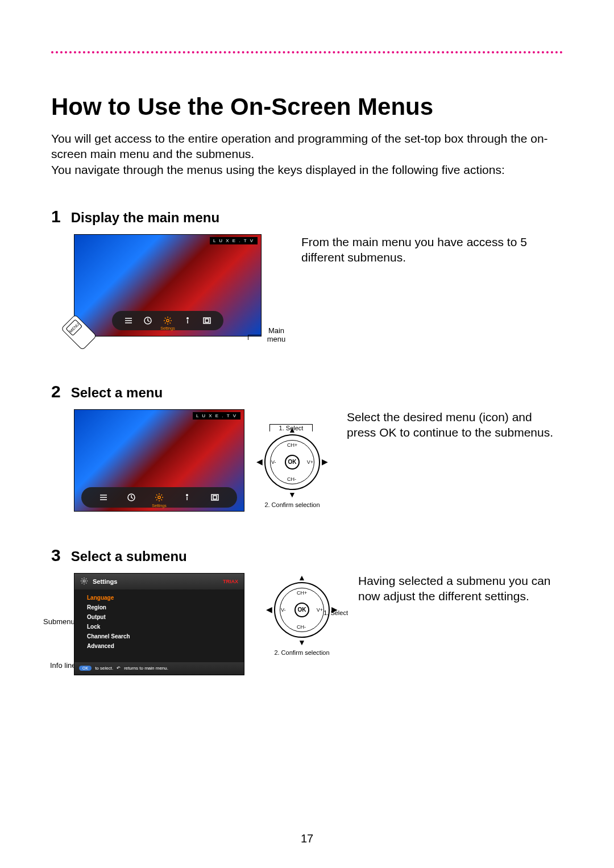  Describe the element at coordinates (165, 598) in the screenshot. I see `menu-item-language: Language` at that location.